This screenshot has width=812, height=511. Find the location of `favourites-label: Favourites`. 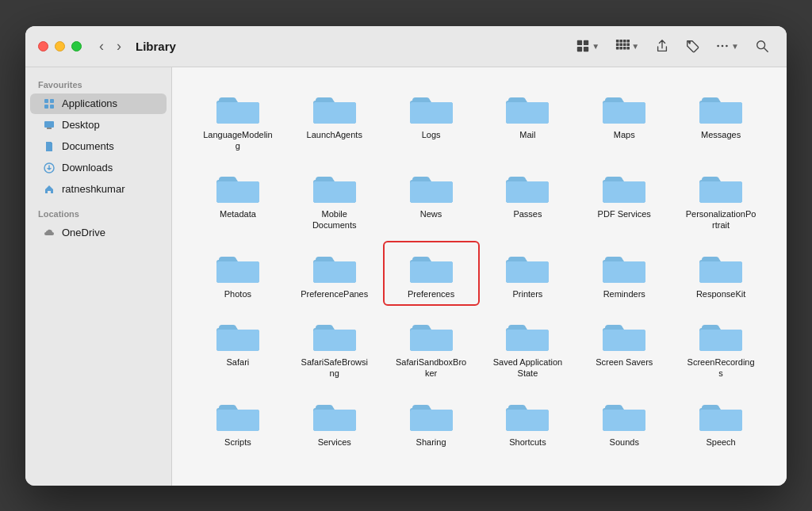

favourites-label: Favourites is located at coordinates (98, 85).